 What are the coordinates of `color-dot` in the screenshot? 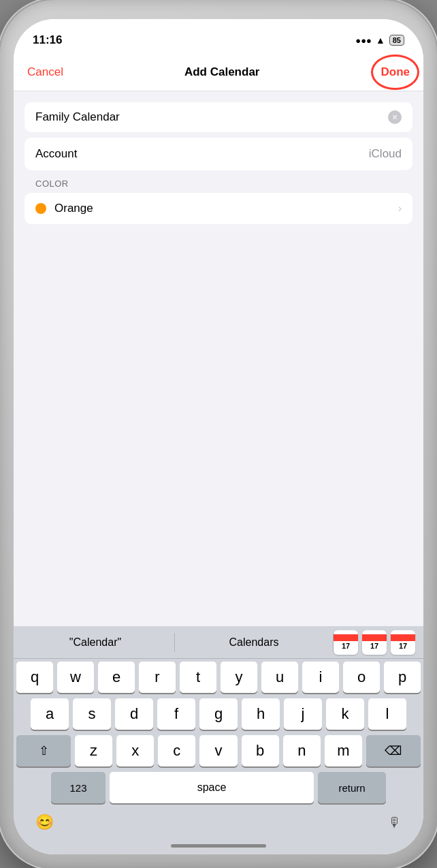 It's located at (41, 208).